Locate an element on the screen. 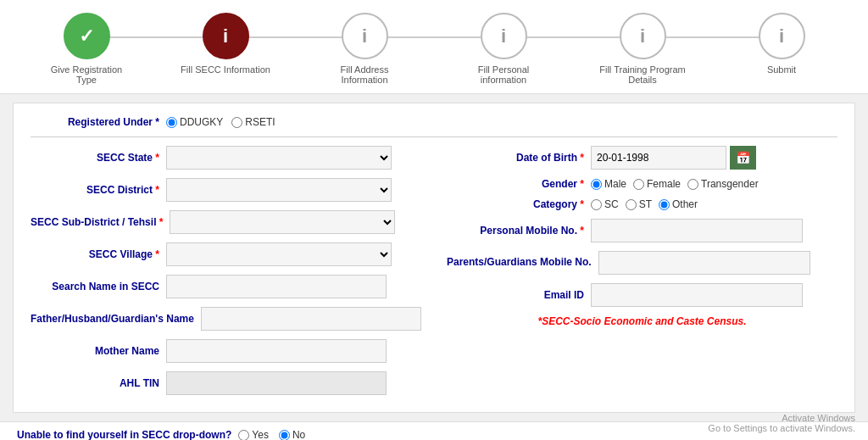  step-2-circle: i is located at coordinates (225, 36).